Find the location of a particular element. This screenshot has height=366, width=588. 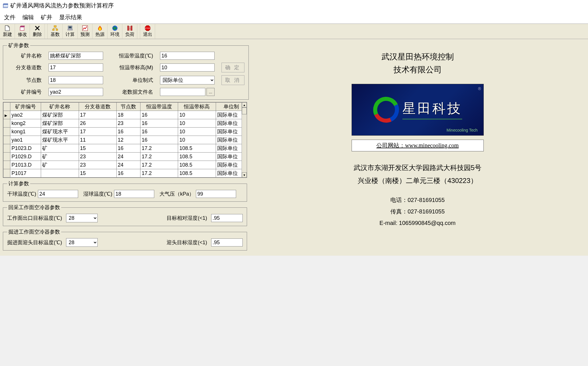

table-row: yao2煤矿深部17181610国际单位 is located at coordinates (125, 115).